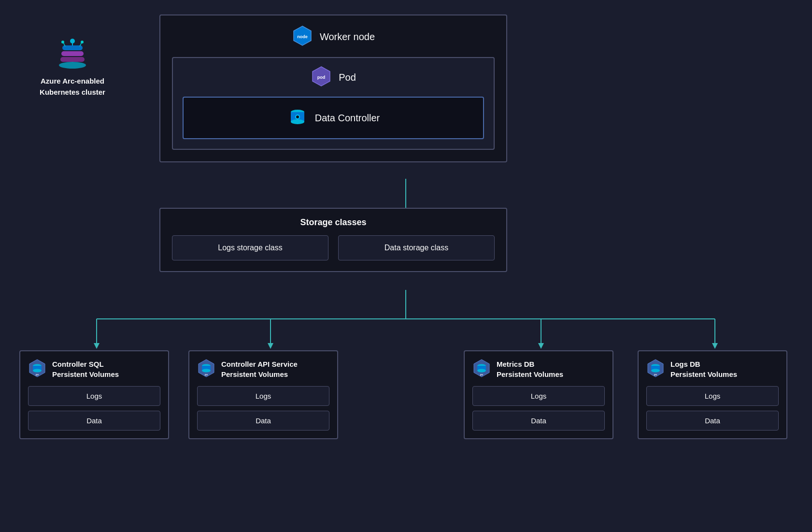 This screenshot has height=532, width=812. I want to click on cluster-icon, so click(72, 55).